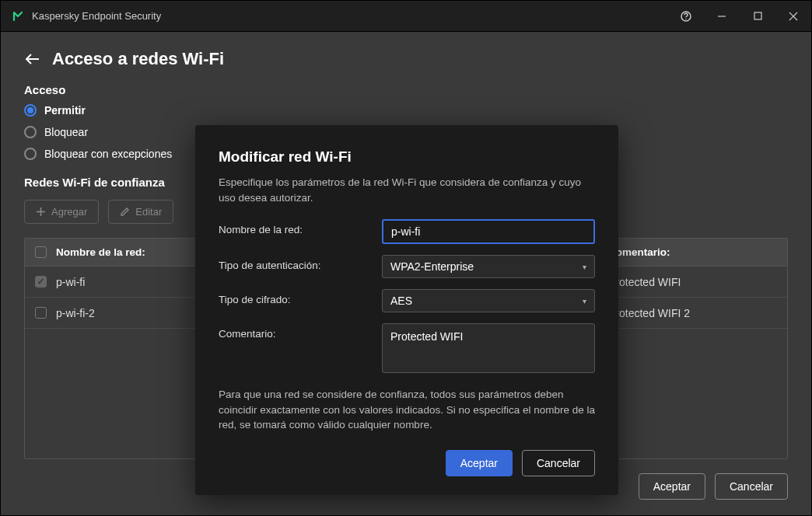 This screenshot has width=812, height=516. What do you see at coordinates (65, 110) in the screenshot?
I see `radio-allow-label: Permitir` at bounding box center [65, 110].